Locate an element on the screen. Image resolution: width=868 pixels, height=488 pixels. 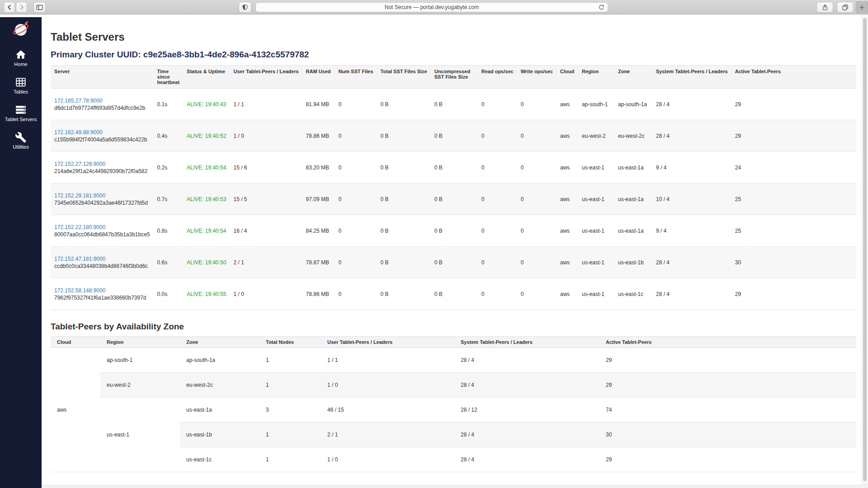
column-header: User Tablet-Peers / Leaders is located at coordinates (266, 77).